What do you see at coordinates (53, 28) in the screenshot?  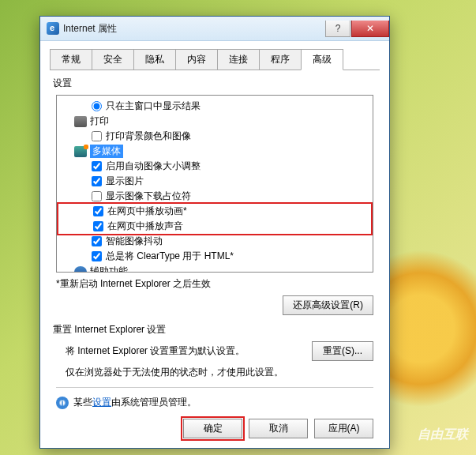 I see `ie-icon` at bounding box center [53, 28].